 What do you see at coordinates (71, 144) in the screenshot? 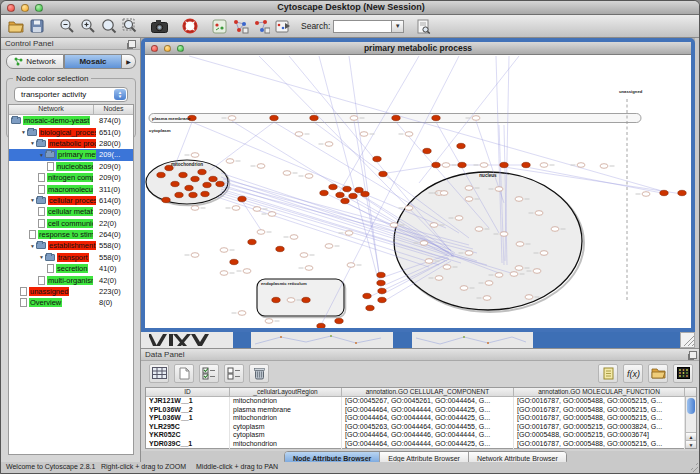
I see `tree-row: ▼metabolic process280(0)` at bounding box center [71, 144].